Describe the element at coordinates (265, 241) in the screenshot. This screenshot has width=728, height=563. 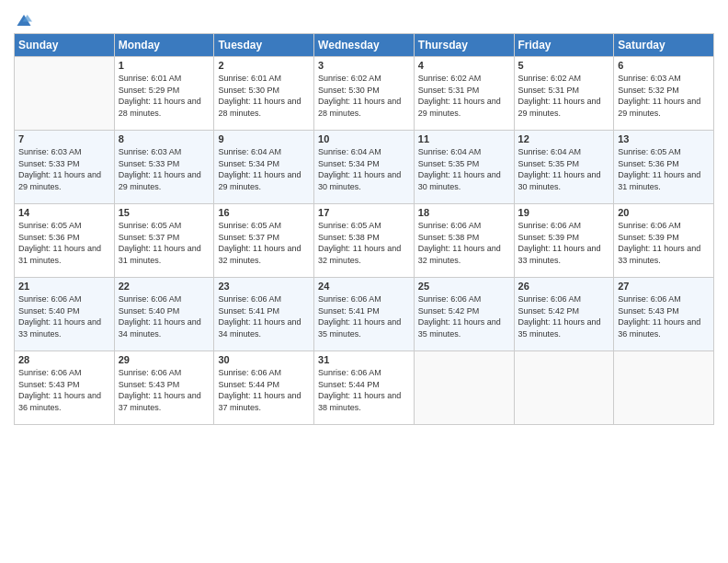
I see `calendar-cell: 16 Sunrise: 6:05 AMSunset: 5:37 PMDaylig…` at that location.